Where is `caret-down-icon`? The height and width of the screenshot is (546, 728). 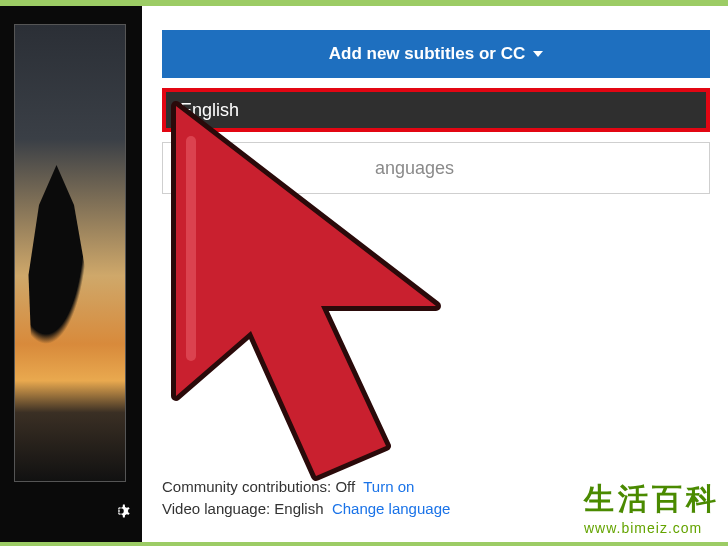
caret-down-icon is located at coordinates (538, 54).